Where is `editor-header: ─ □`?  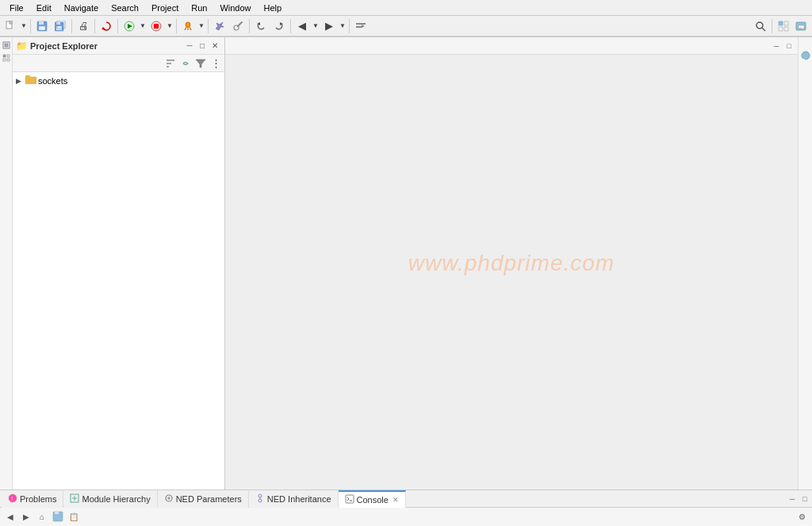
editor-header: ─ □ is located at coordinates (511, 46).